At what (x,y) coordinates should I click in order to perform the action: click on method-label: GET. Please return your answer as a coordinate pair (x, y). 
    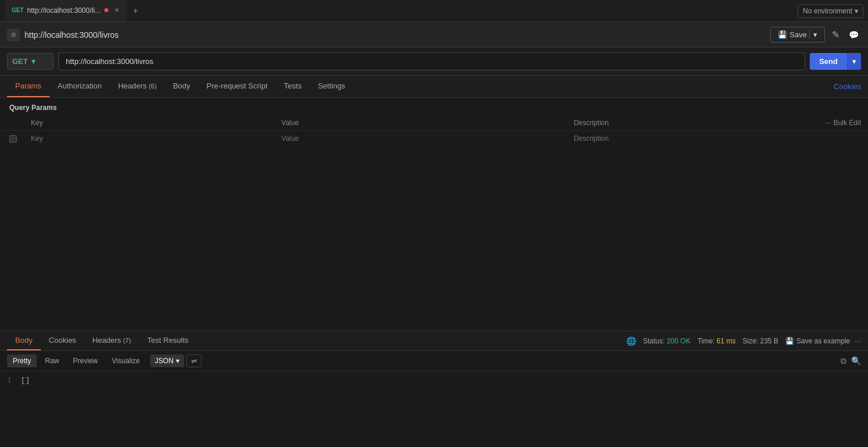
    Looking at the image, I should click on (20, 62).